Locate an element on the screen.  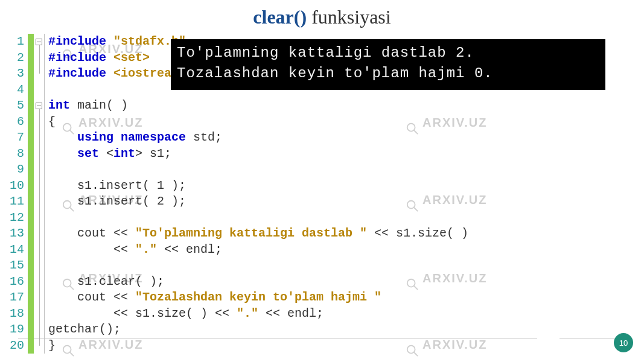
code-line: 15 is located at coordinates (320, 265).